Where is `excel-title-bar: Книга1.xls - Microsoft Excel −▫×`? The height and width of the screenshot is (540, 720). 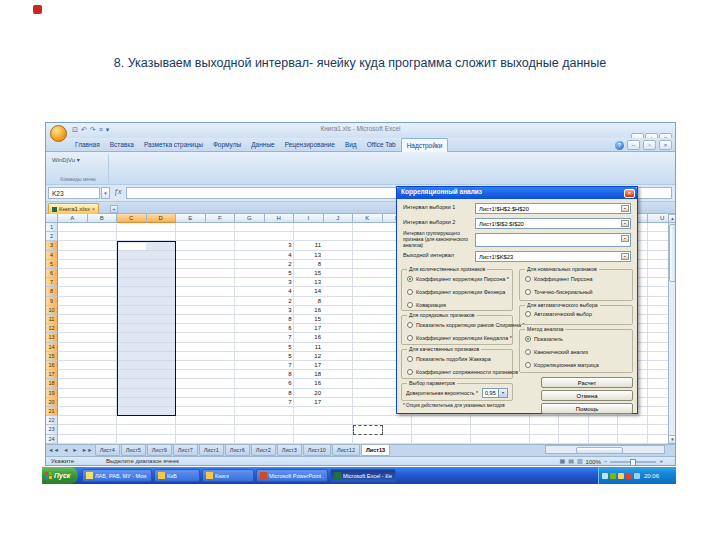 excel-title-bar: Книга1.xls - Microsoft Excel −▫× is located at coordinates (360, 130).